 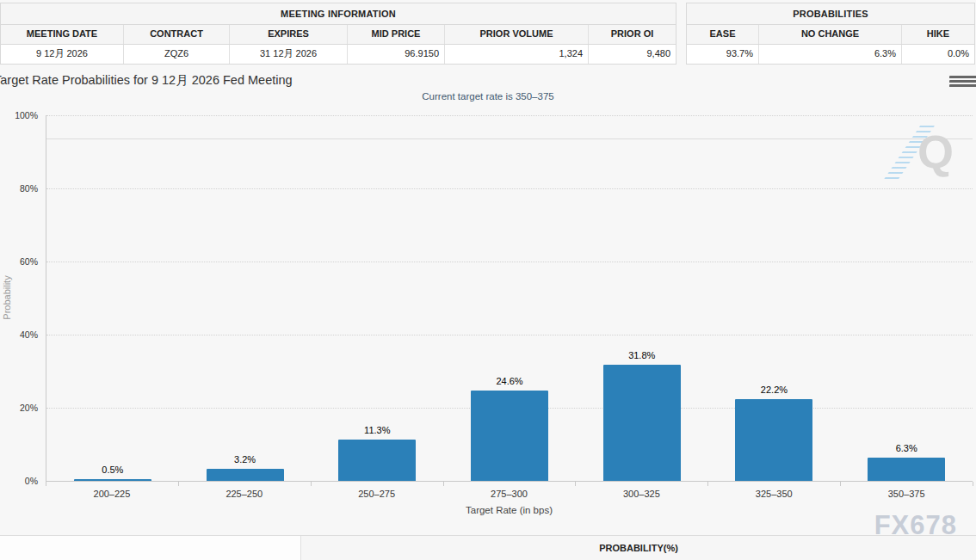 What do you see at coordinates (7, 298) in the screenshot?
I see `y-axis-title: Probability` at bounding box center [7, 298].